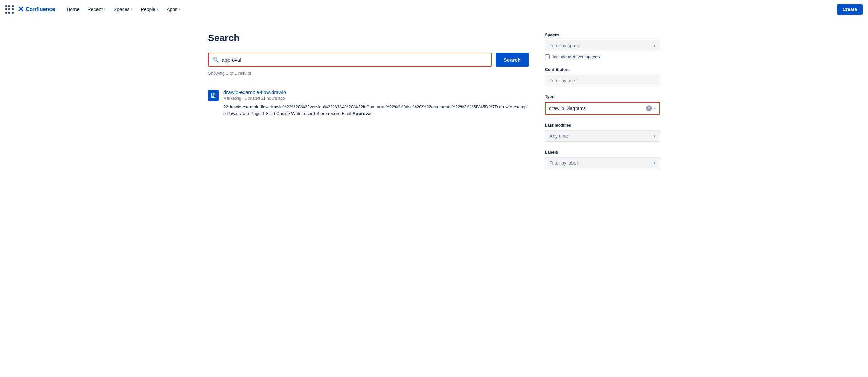 The width and height of the screenshot is (868, 377). Describe the element at coordinates (213, 95) in the screenshot. I see `document-icon` at that location.